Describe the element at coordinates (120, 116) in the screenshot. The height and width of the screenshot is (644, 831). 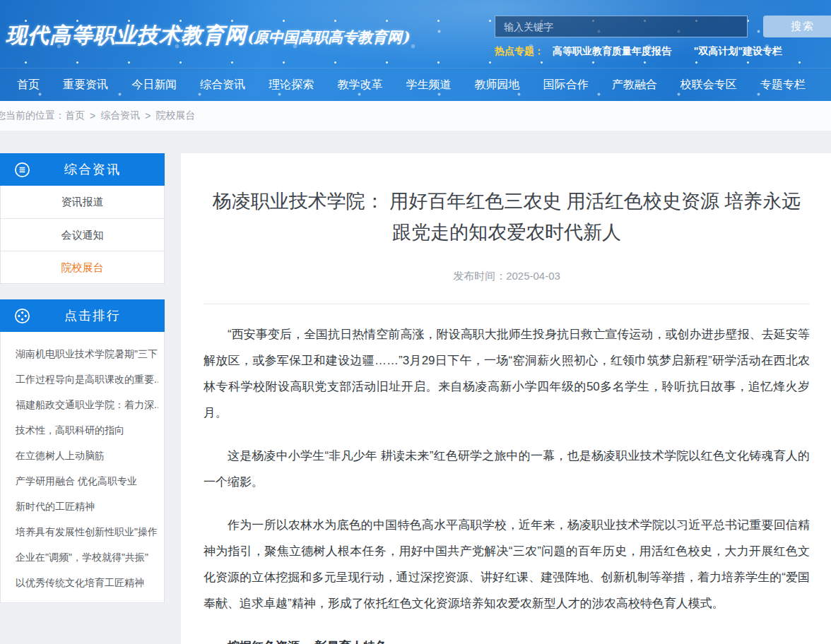
I see `breadcrumb-comprehensive-news: 综合资讯` at that location.